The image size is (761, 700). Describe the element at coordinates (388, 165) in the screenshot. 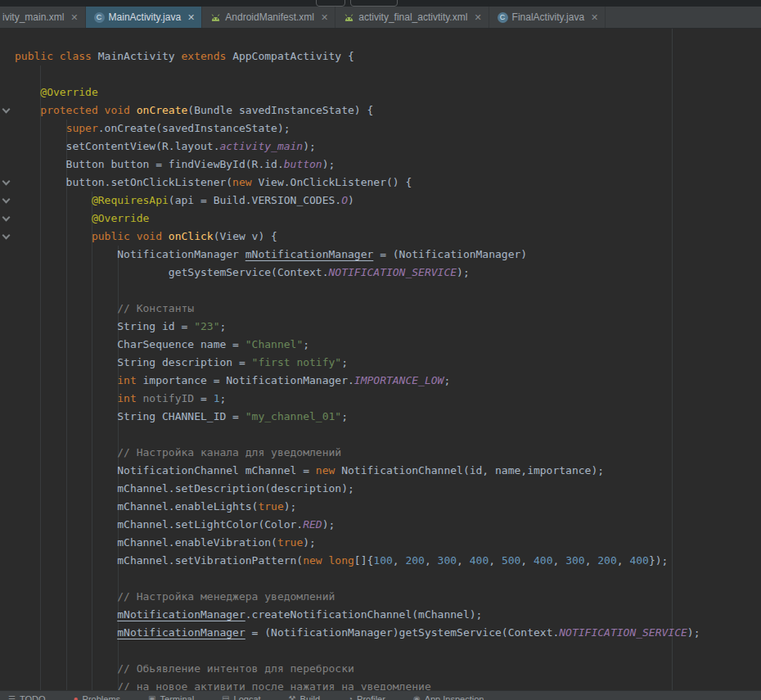

I see `code-line: Button button = findViewById(R.id.button…` at that location.